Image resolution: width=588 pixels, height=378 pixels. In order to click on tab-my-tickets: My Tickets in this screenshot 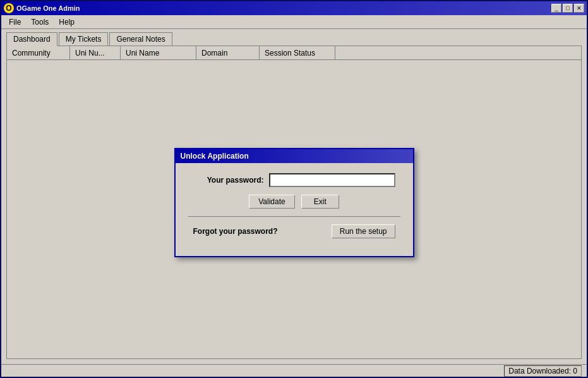, I will do `click(83, 39)`.